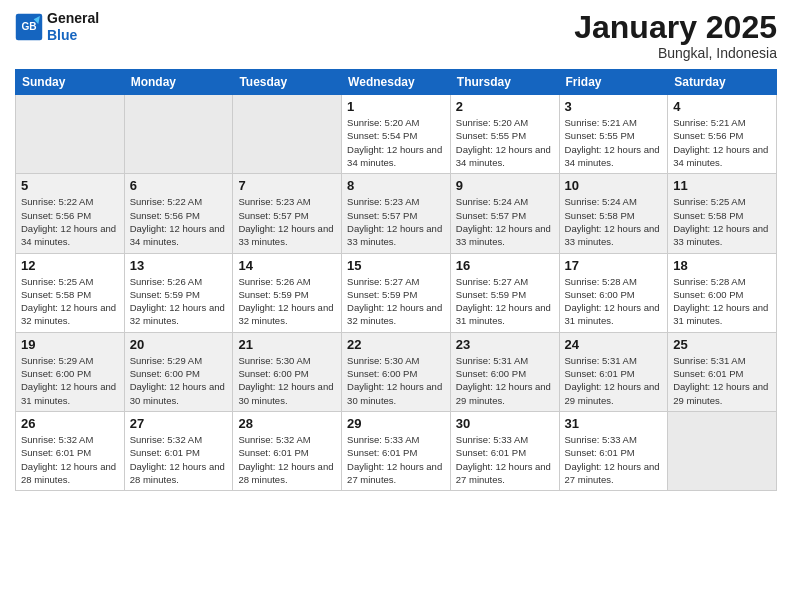 The width and height of the screenshot is (792, 612). What do you see at coordinates (722, 344) in the screenshot?
I see `day-number: 25` at bounding box center [722, 344].